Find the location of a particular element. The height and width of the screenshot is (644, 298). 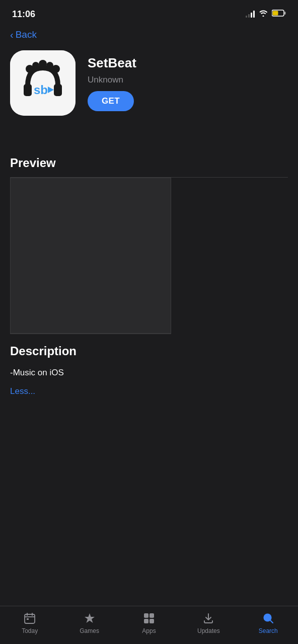

app-developer: Unknown is located at coordinates (112, 80).